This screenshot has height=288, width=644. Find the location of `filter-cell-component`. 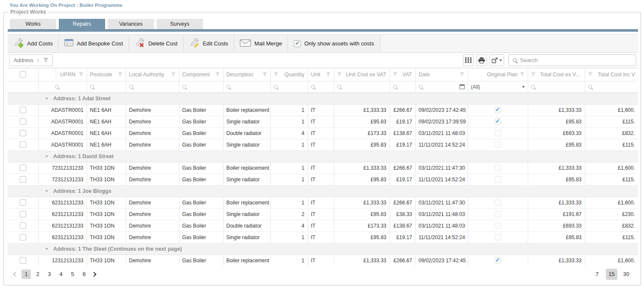

filter-cell-component is located at coordinates (201, 87).